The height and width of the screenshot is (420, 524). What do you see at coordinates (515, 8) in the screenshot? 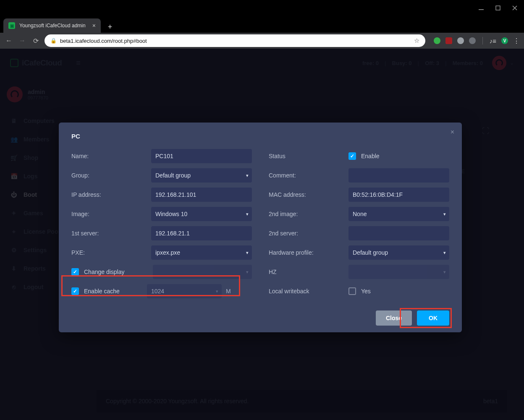
I see `window-close-icon` at bounding box center [515, 8].